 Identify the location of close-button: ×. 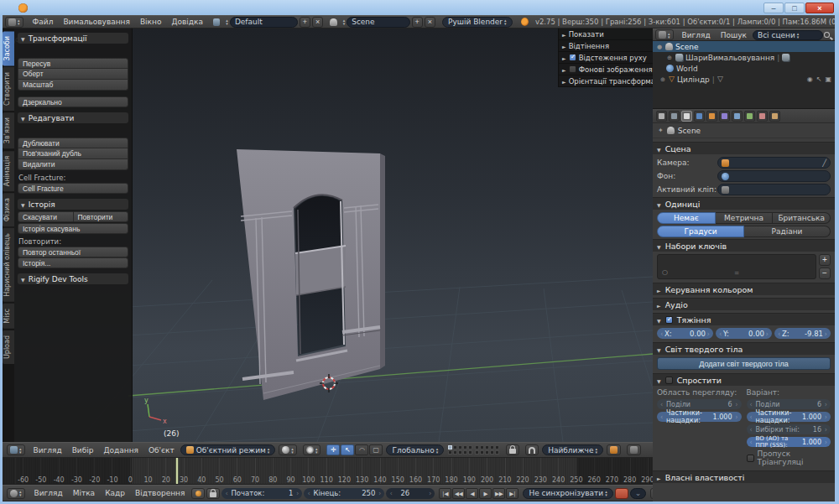
(820, 8).